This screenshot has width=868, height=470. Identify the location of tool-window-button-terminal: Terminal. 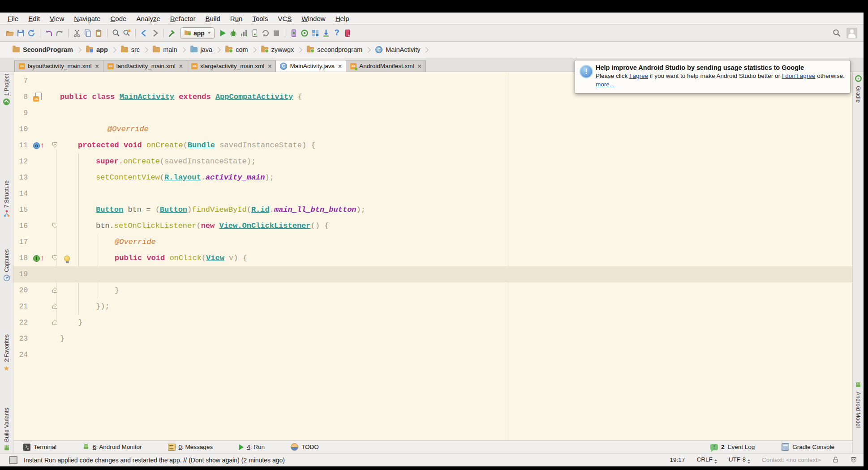
(40, 447).